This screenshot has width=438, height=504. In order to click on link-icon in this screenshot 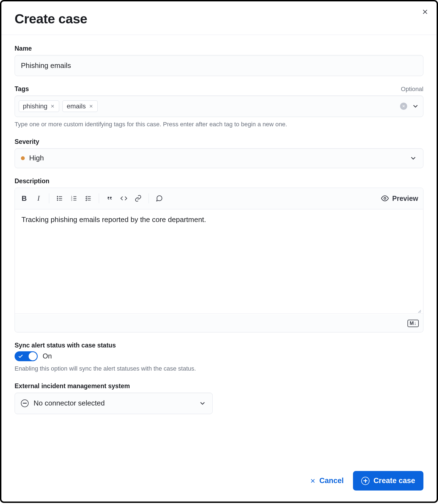, I will do `click(138, 198)`.